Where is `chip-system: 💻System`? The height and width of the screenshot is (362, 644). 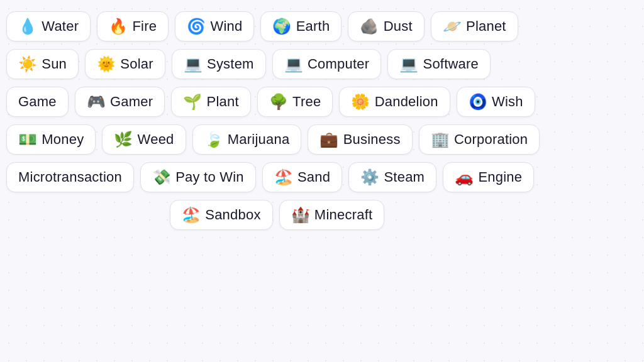 chip-system: 💻System is located at coordinates (219, 64).